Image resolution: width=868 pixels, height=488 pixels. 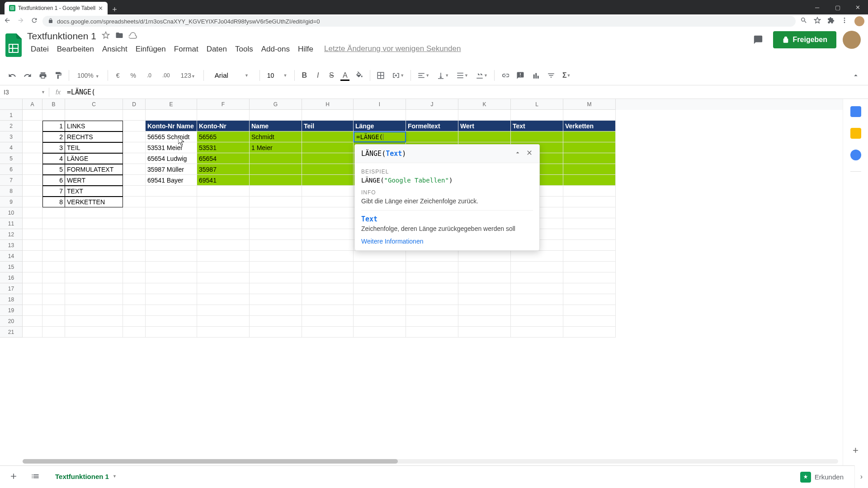 What do you see at coordinates (54, 104) in the screenshot?
I see `col-header-B: B` at bounding box center [54, 104].